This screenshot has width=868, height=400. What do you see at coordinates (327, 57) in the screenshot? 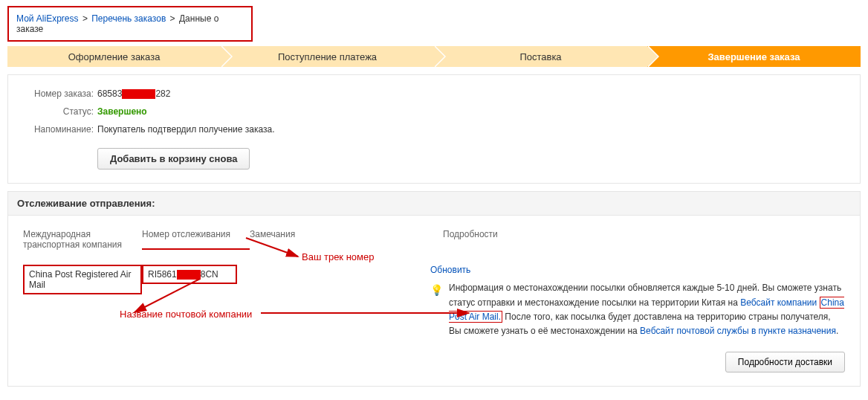
I see `step-payment: Поступление платежа` at bounding box center [327, 57].